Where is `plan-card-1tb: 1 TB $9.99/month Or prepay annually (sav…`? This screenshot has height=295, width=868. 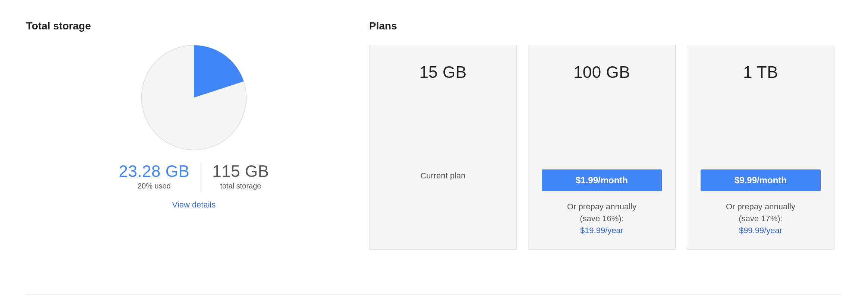 plan-card-1tb: 1 TB $9.99/month Or prepay annually (sav… is located at coordinates (761, 147).